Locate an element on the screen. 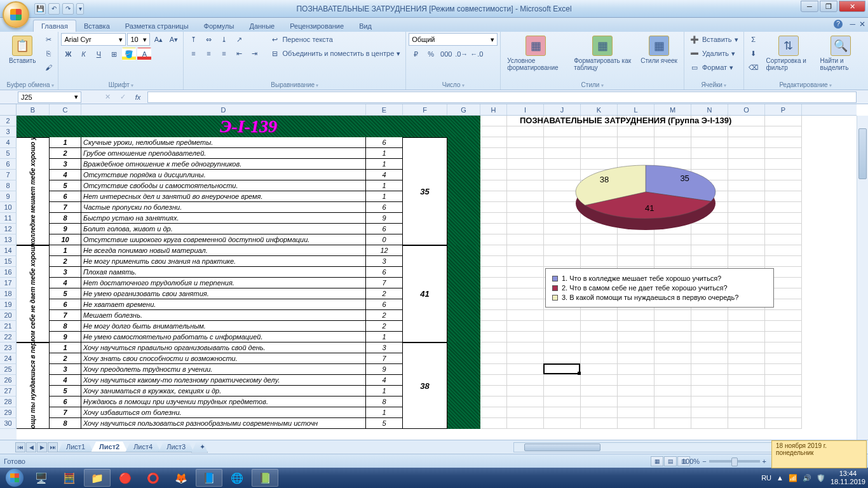 The image size is (868, 488). cell: 5 is located at coordinates (65, 391).